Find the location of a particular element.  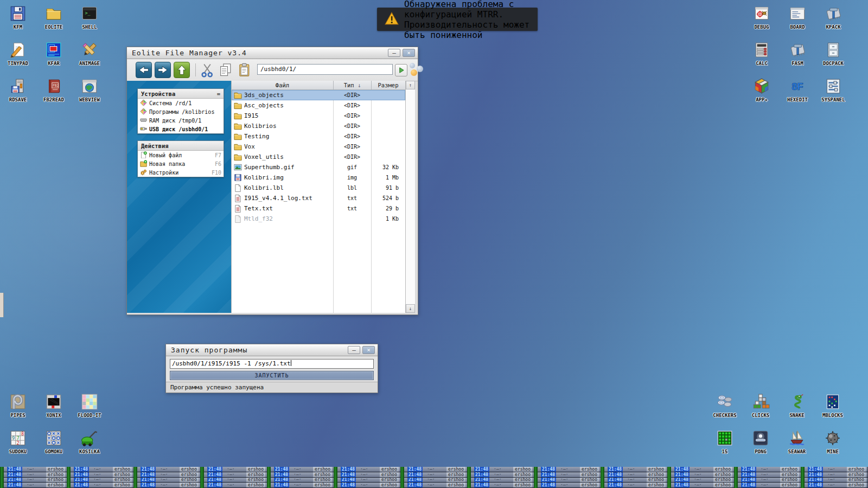

desktop-icon-syspanel: SYSPANEL is located at coordinates (833, 94).